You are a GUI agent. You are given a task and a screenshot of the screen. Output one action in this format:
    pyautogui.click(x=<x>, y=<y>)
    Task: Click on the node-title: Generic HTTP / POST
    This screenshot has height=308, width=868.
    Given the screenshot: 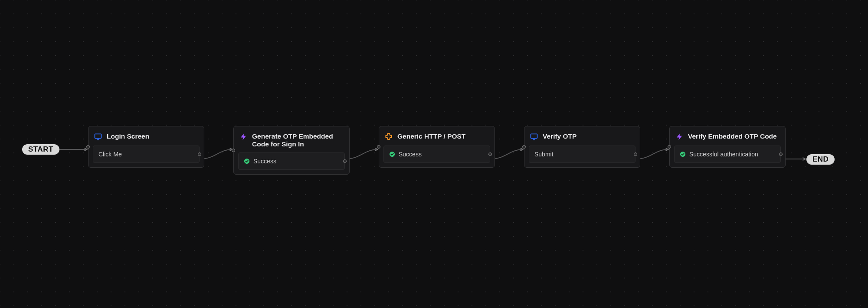 What is the action you would take?
    pyautogui.click(x=431, y=136)
    